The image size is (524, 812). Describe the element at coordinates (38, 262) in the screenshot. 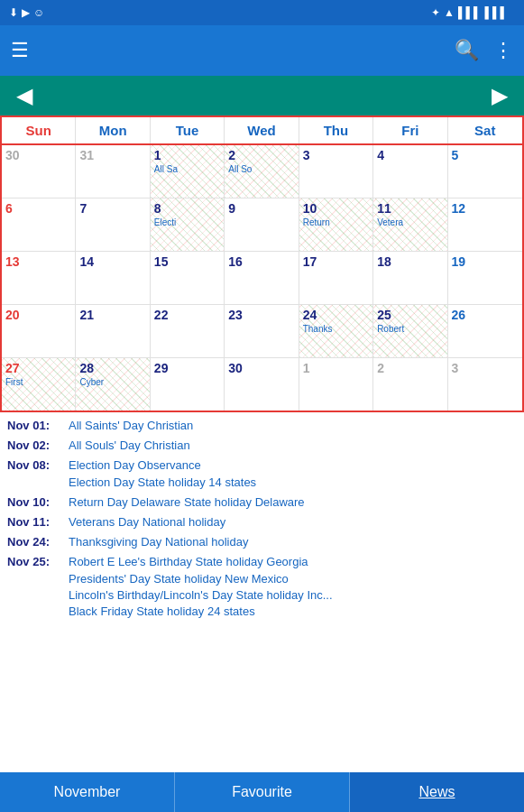

I see `day-number: 13` at that location.